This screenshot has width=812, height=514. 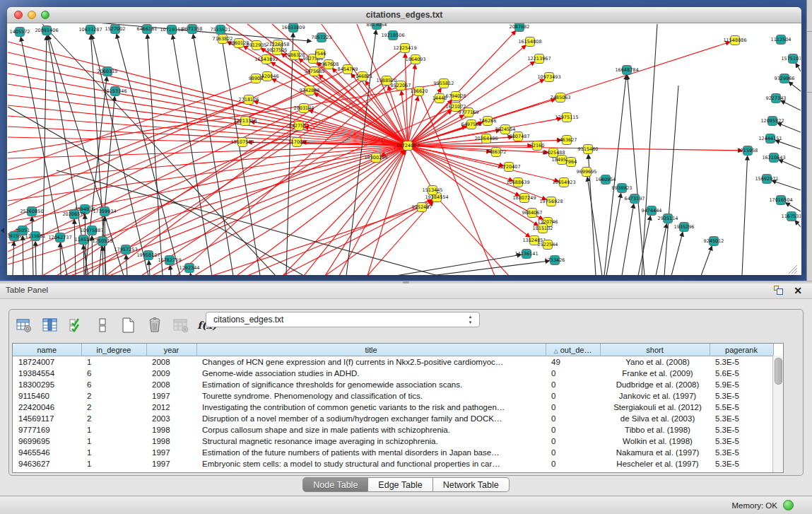 I want to click on graph-node: 117006, so click(x=297, y=143).